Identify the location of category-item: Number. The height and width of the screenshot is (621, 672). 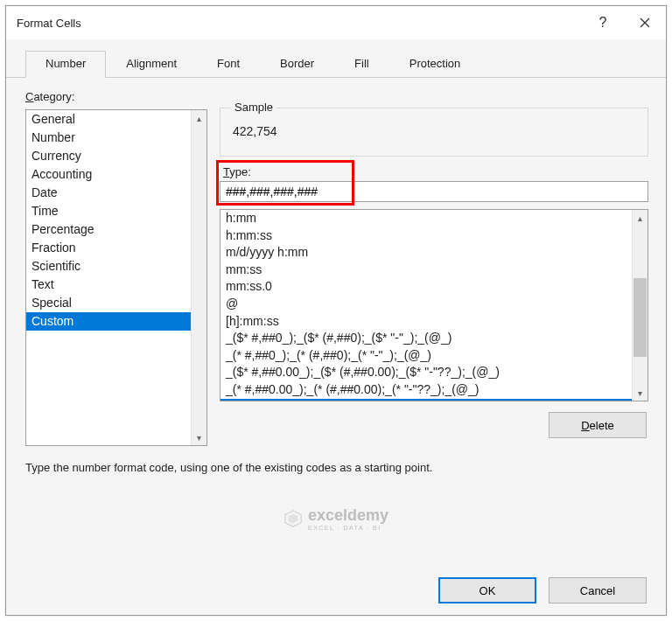
(108, 138).